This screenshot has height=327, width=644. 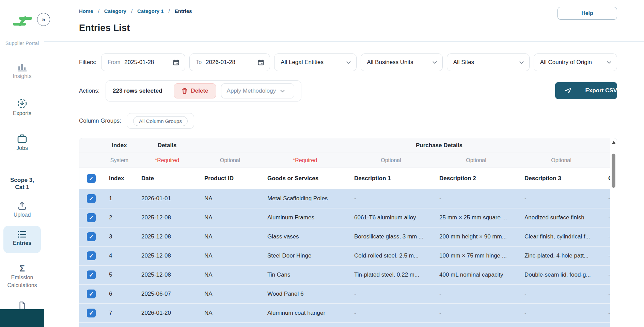 What do you see at coordinates (103, 121) in the screenshot?
I see `column-groups-label: Column Groups:` at bounding box center [103, 121].